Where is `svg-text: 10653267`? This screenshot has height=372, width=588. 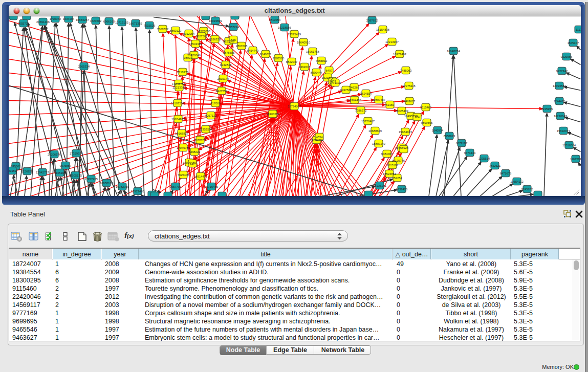
svg-text: 10653267 is located at coordinates (82, 19).